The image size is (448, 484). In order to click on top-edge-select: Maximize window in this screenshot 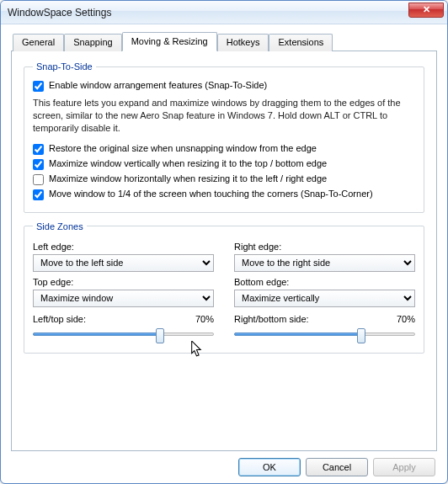, I will do `click(123, 298)`.